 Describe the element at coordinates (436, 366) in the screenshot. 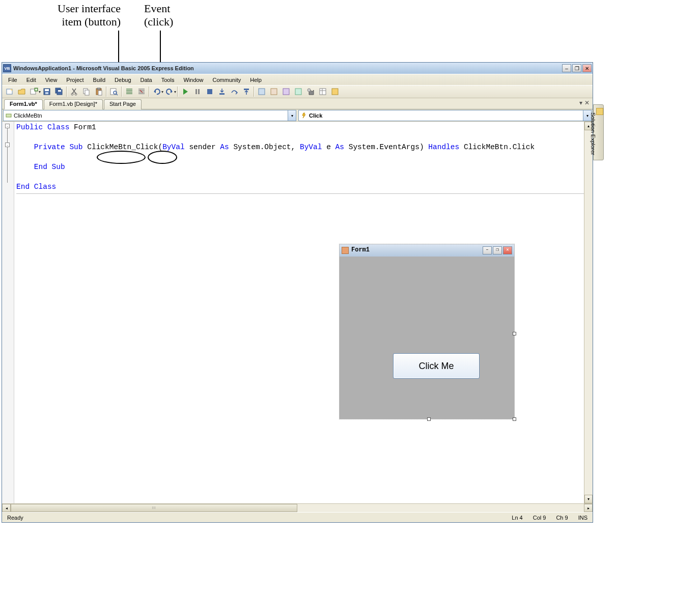

I see `clickme-button: Click Me` at that location.